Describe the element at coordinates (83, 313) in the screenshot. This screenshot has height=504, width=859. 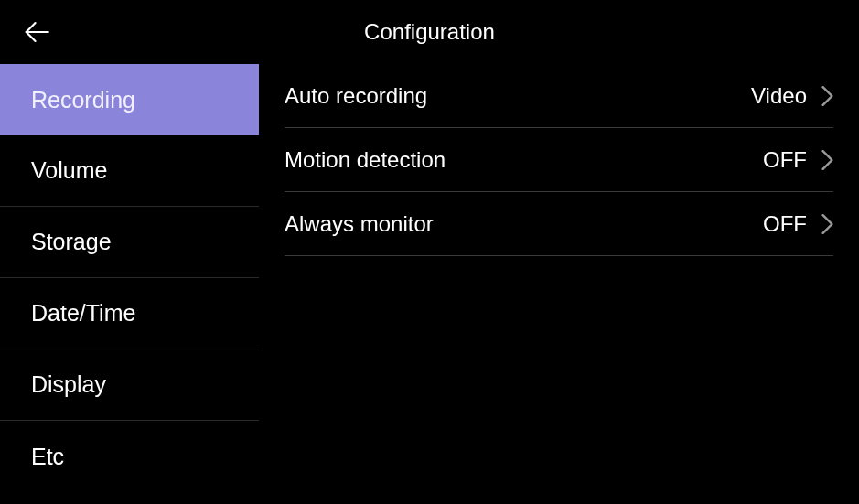
I see `sidebar-item-label: Date/Time` at that location.